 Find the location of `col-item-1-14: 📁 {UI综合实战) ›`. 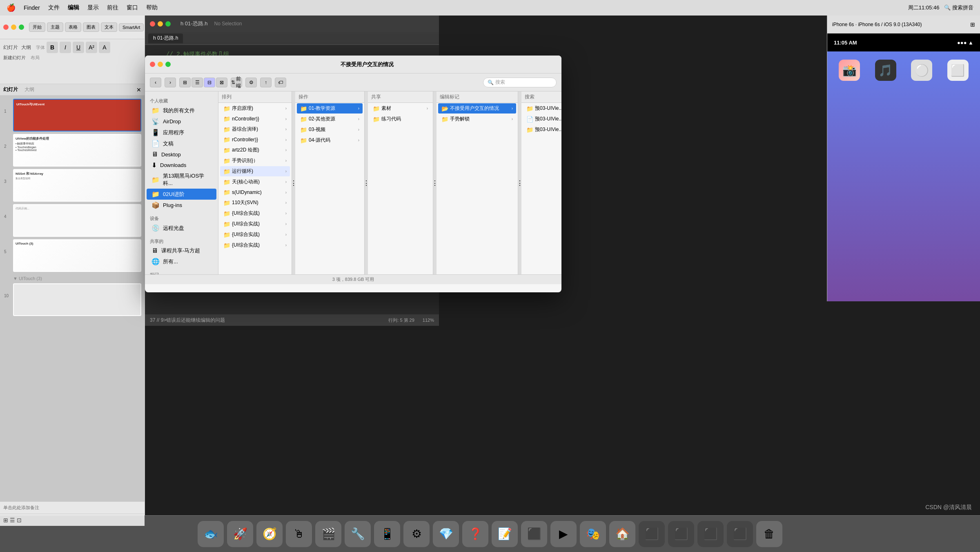

col-item-1-14: 📁 {UI综合实战) › is located at coordinates (255, 245).